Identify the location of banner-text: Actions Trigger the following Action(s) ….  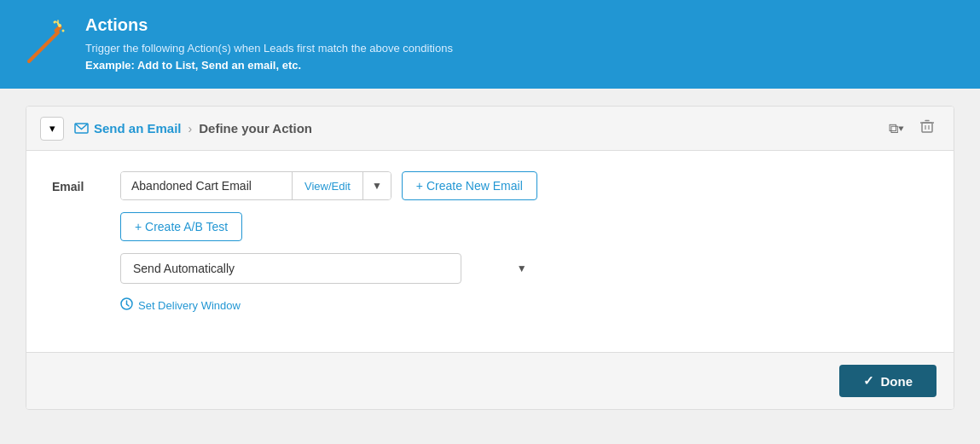
(270, 44).